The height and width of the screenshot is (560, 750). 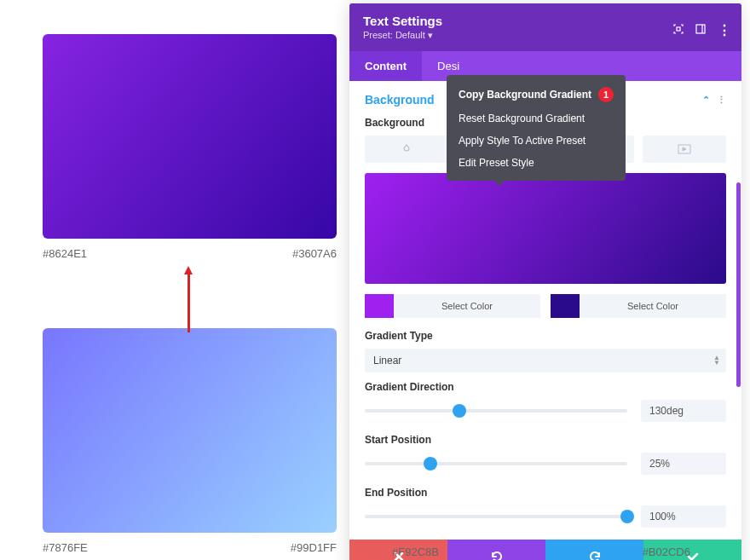 What do you see at coordinates (545, 27) in the screenshot?
I see `panel-header: Text Settings Preset: Default ▾ ⋮` at bounding box center [545, 27].